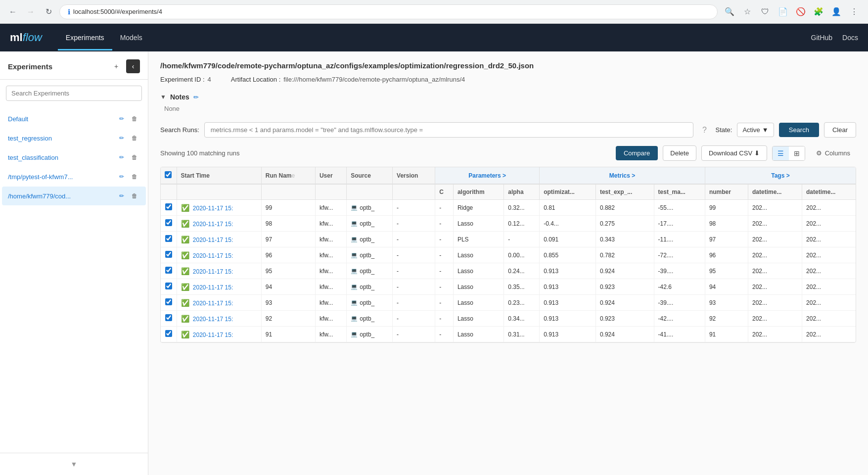 This screenshot has height=475, width=868. What do you see at coordinates (568, 192) in the screenshot?
I see `sub-col-optimize: optimizat...` at bounding box center [568, 192].